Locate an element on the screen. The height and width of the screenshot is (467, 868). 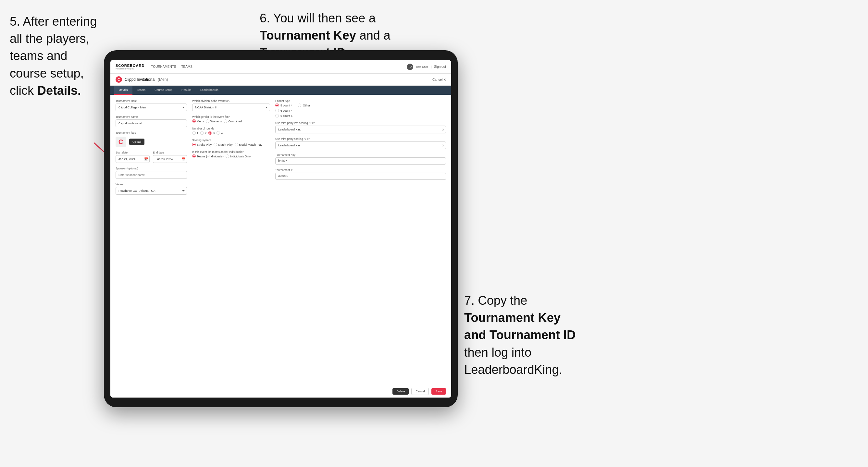
format-list: 5 count 4 6 count 4 6 count 5 is located at coordinates (284, 111).